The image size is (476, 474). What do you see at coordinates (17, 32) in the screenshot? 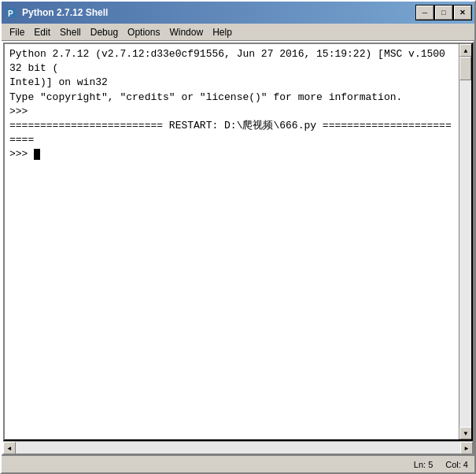
I see `menu-file: File` at bounding box center [17, 32].